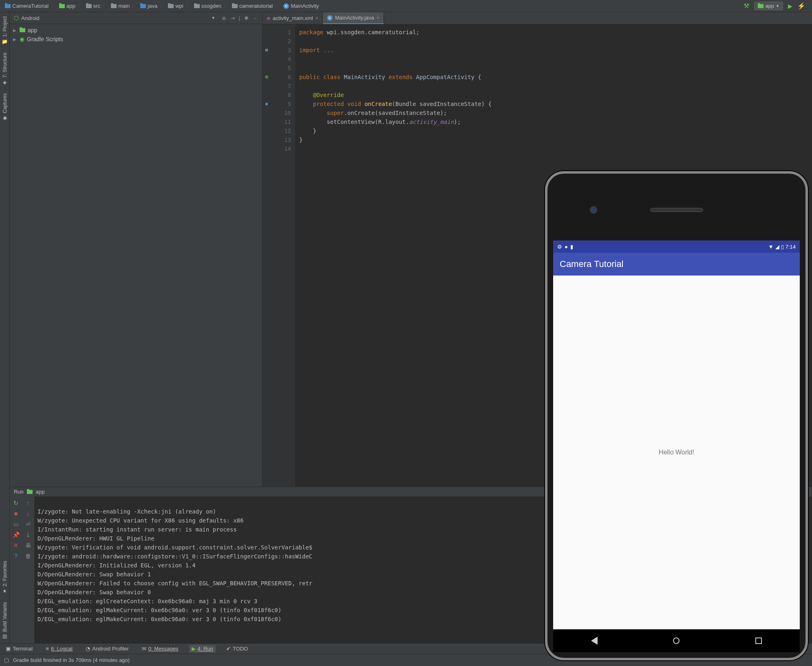 This screenshot has width=812, height=666. What do you see at coordinates (16, 514) in the screenshot?
I see `stop-icon: ■` at bounding box center [16, 514].